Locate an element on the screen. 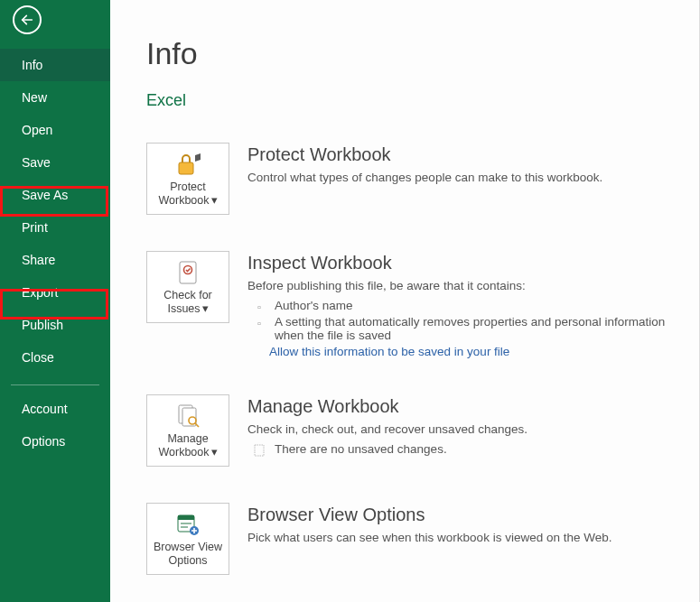 This screenshot has width=700, height=602. sidebar-item-new: New is located at coordinates (55, 97).